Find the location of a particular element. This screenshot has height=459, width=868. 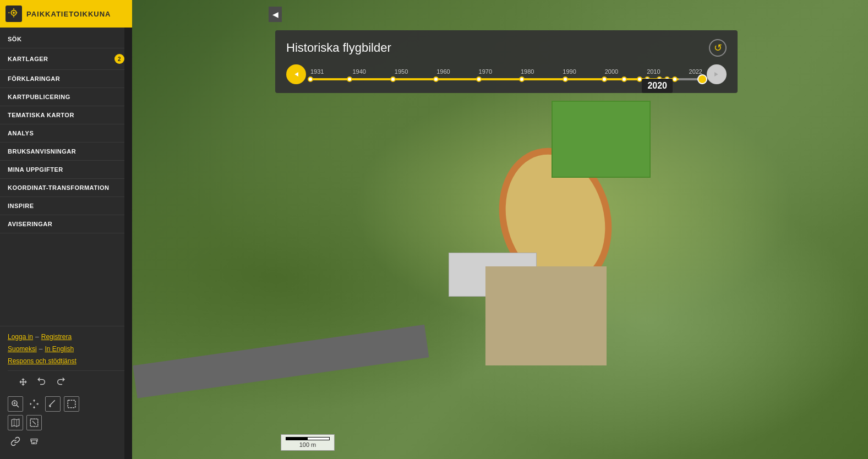

timeline-dot-2000 is located at coordinates (604, 79).